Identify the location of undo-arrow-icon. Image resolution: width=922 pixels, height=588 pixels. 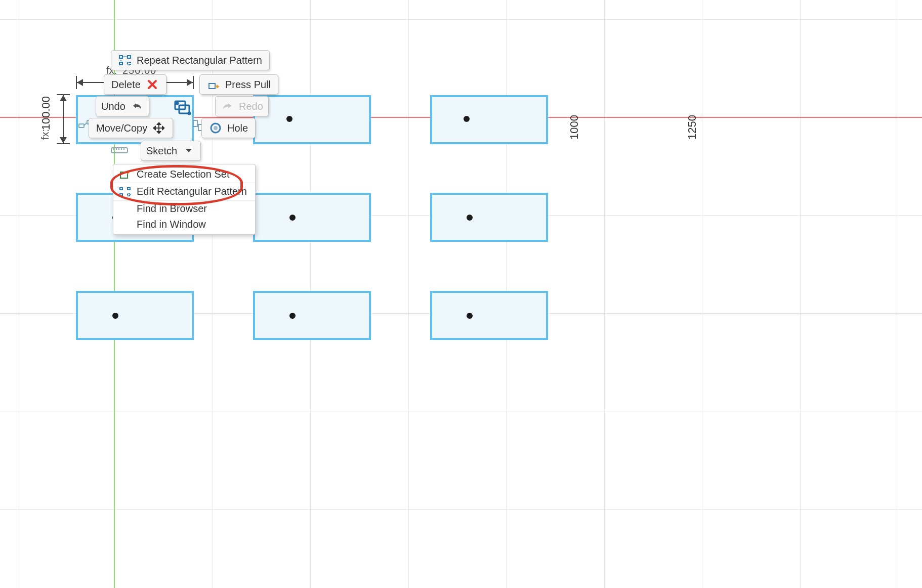
(137, 106).